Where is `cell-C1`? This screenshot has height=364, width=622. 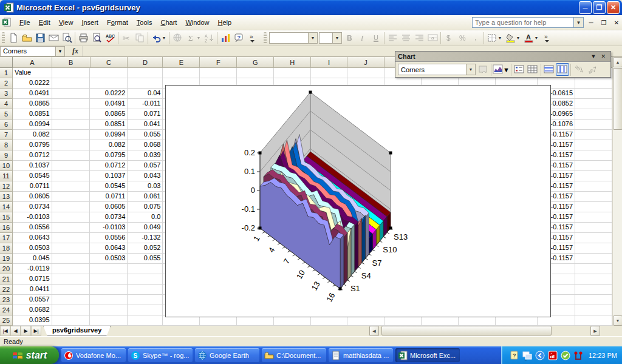
cell-C1 is located at coordinates (109, 73).